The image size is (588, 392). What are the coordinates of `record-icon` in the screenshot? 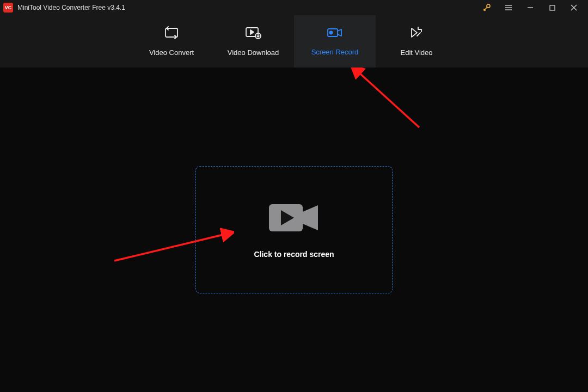 It's located at (335, 34).